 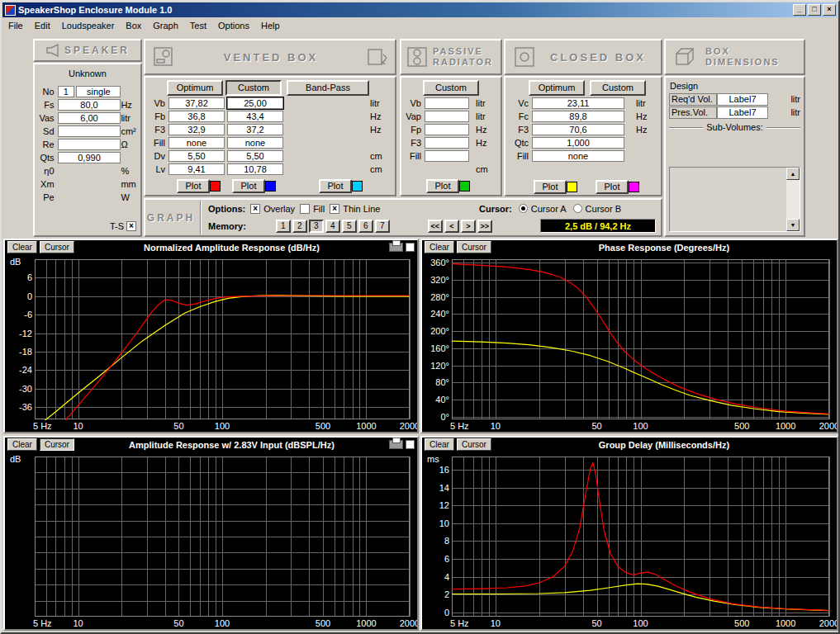 I want to click on sub-volumes-scrollbar: ▲ ▼, so click(x=793, y=200).